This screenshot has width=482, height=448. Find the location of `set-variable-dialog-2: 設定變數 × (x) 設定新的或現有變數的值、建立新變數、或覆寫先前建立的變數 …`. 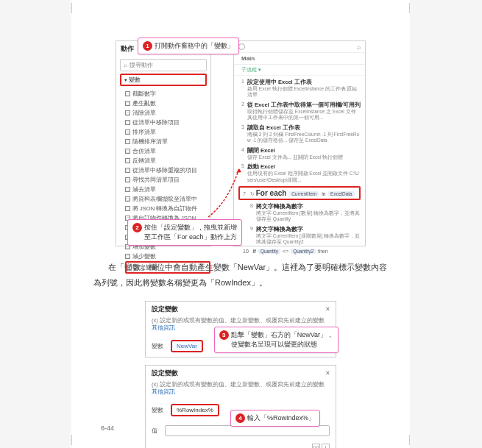

set-variable-dialog-2: 設定變數 × (x) 設定新的或現有變數的值、建立新變數、或覆寫先前建立的變數 … is located at coordinates (241, 406).